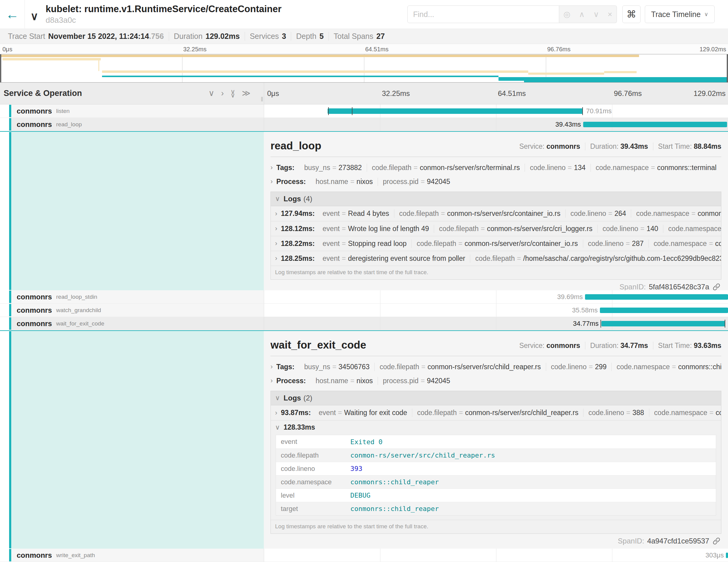  Describe the element at coordinates (79, 310) in the screenshot. I see `span-operation: watch_grandchild` at that location.